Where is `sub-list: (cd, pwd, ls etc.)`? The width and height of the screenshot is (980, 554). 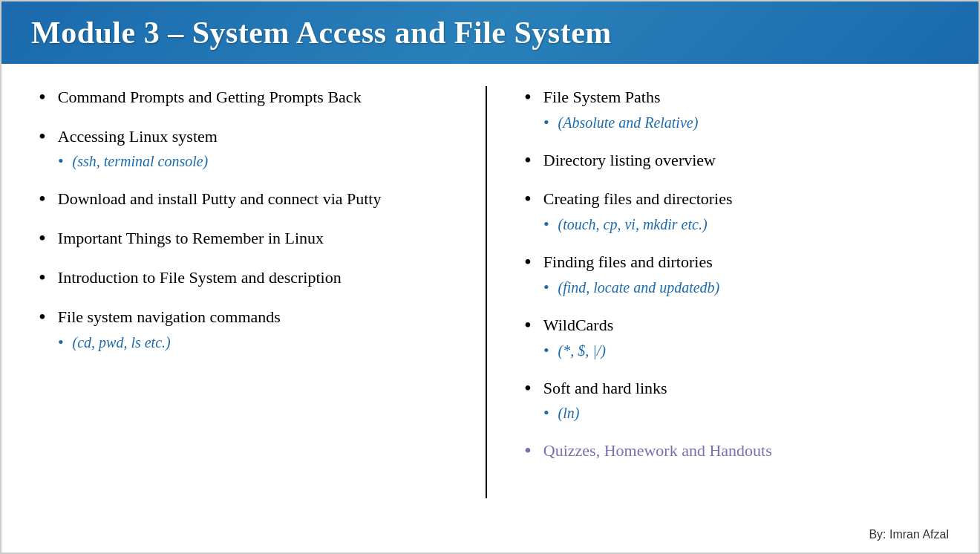 sub-list: (cd, pwd, ls etc.) is located at coordinates (169, 342).